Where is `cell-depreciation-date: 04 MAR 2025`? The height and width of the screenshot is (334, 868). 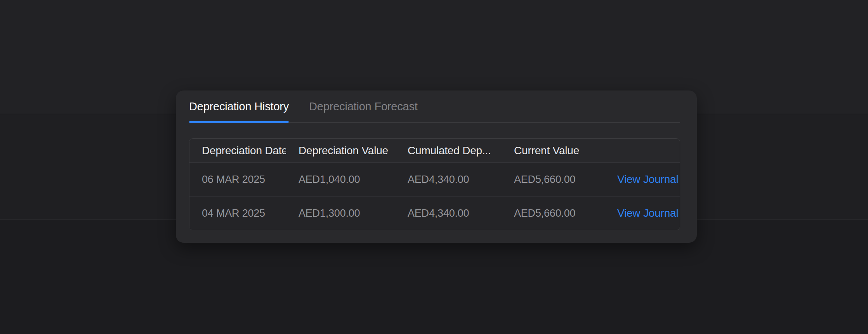
cell-depreciation-date: 04 MAR 2025 is located at coordinates (238, 214).